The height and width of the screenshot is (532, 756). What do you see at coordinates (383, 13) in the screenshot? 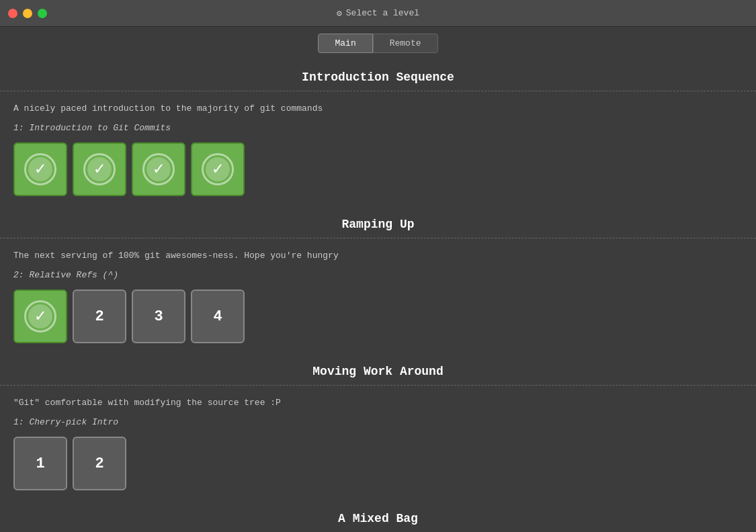
I see `title-text: Select a level` at bounding box center [383, 13].